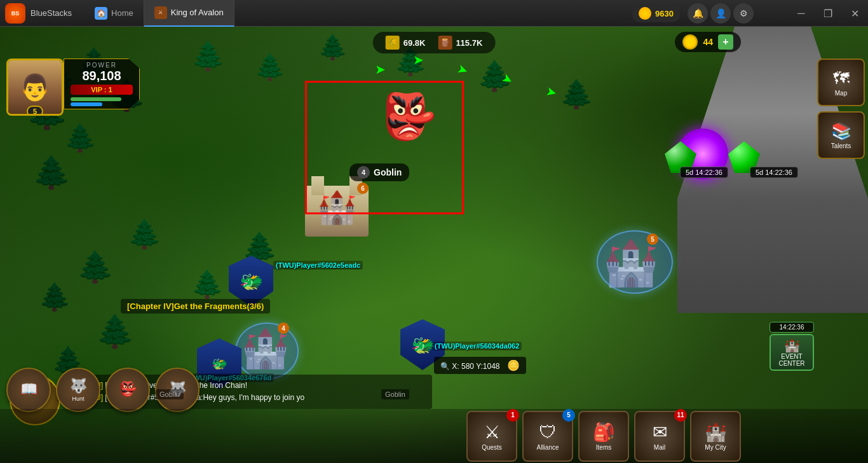 Image resolution: width=868 pixels, height=463 pixels. Describe the element at coordinates (161, 13) in the screenshot. I see `game-tab-icon: ⚔` at that location.